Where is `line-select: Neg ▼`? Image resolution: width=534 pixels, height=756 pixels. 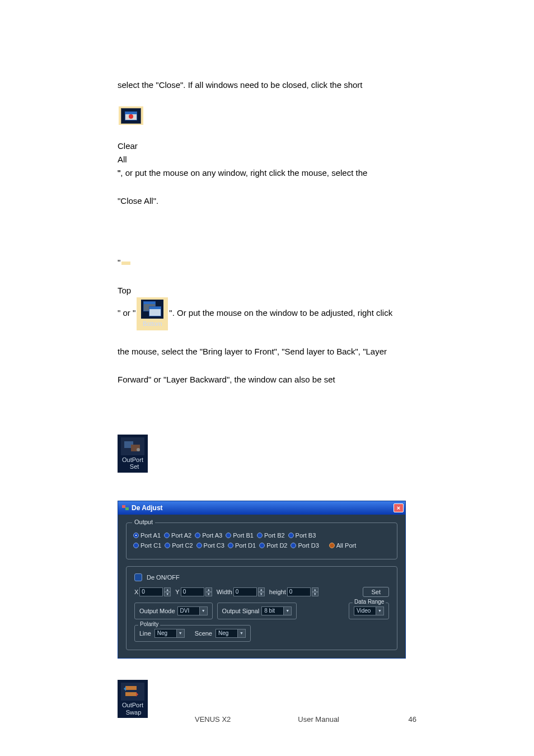 line-select: Neg ▼ is located at coordinates (170, 633).